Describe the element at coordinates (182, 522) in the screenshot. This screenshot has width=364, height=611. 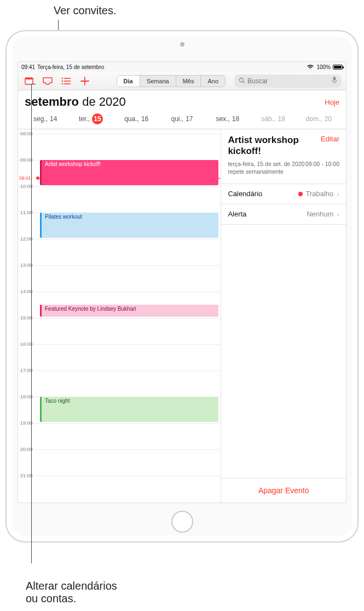
I see `home-button` at that location.